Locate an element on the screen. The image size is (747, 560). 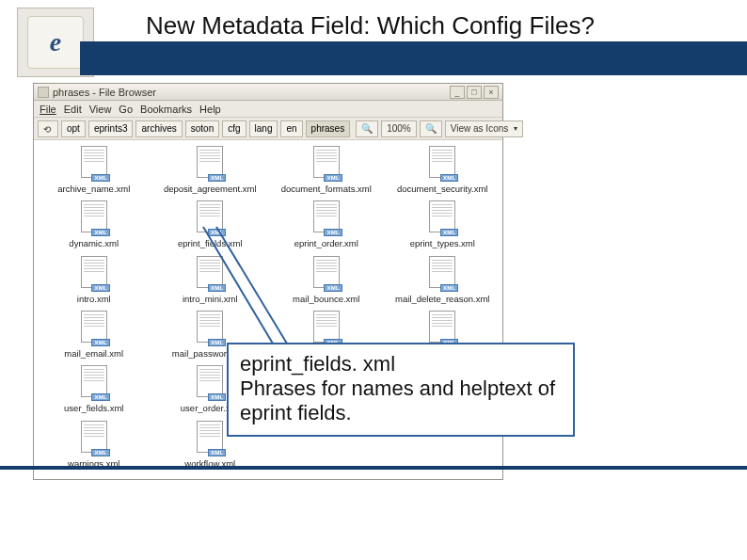
zoom-out-button: 🔍 is located at coordinates (367, 129).